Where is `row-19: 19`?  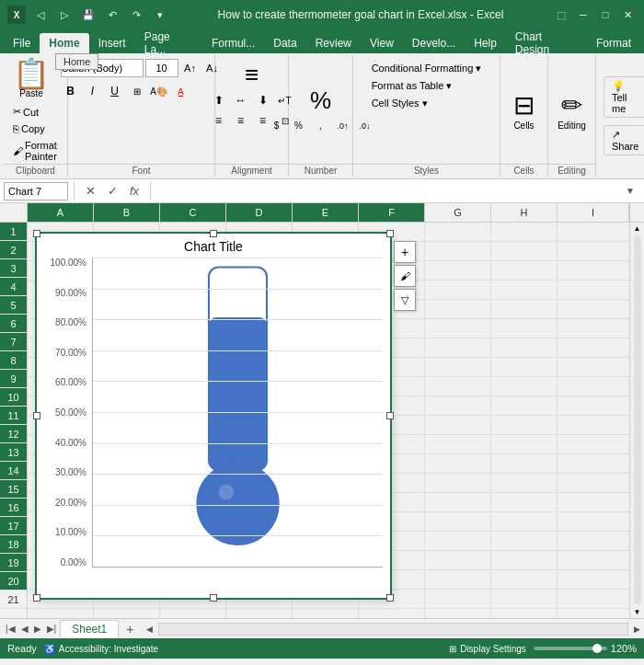
row-19: 19 is located at coordinates (13, 563).